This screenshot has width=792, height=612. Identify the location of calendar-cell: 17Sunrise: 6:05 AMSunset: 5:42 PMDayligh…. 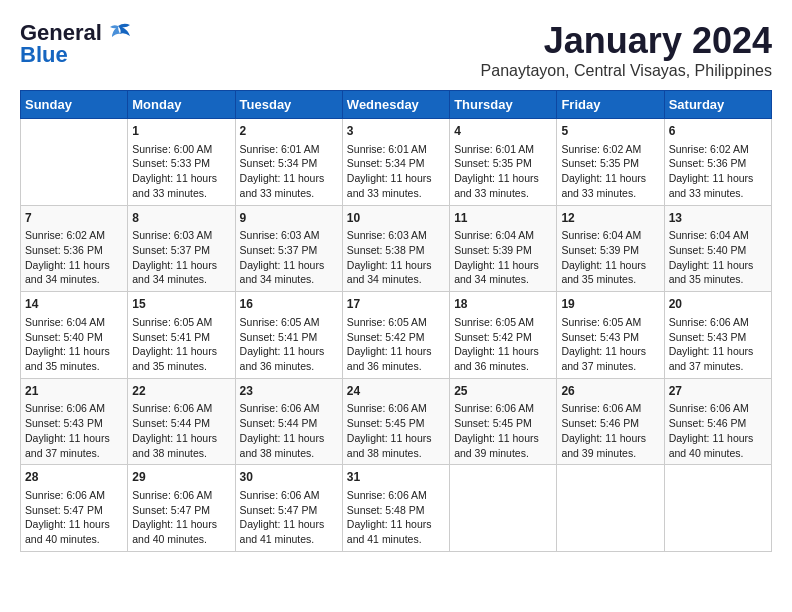
(396, 336).